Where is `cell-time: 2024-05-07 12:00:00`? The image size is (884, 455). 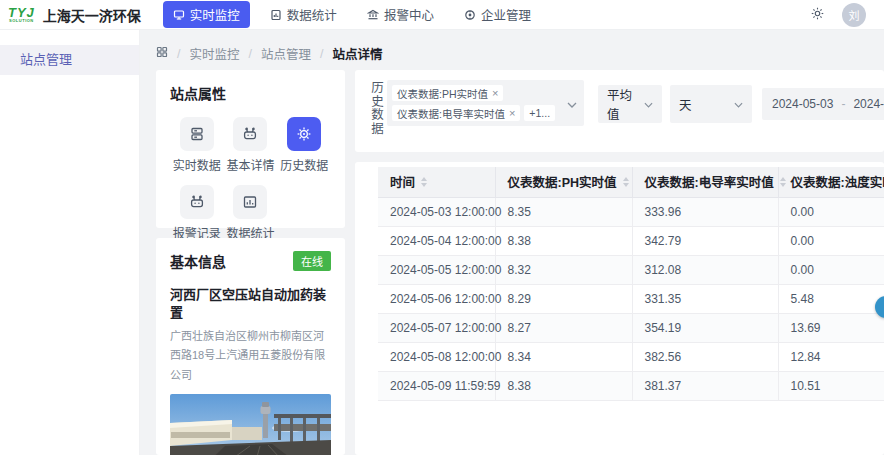 cell-time: 2024-05-07 12:00:00 is located at coordinates (436, 328).